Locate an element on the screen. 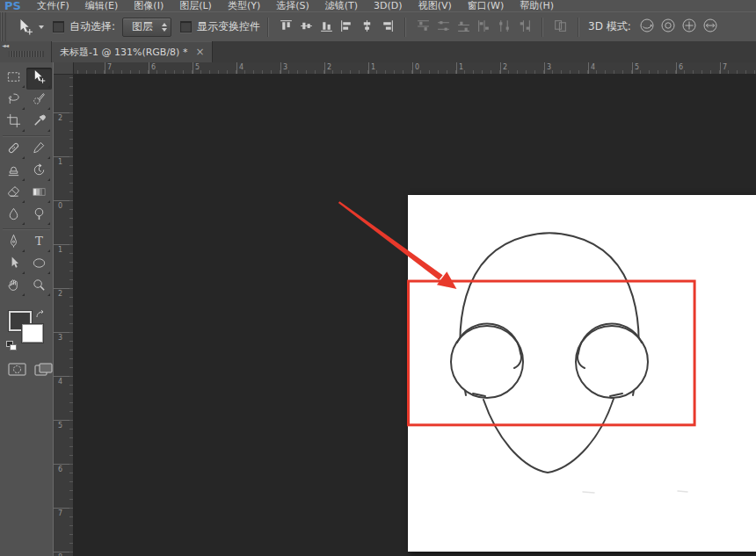 This screenshot has width=756, height=556. lasso-tool is located at coordinates (14, 100).